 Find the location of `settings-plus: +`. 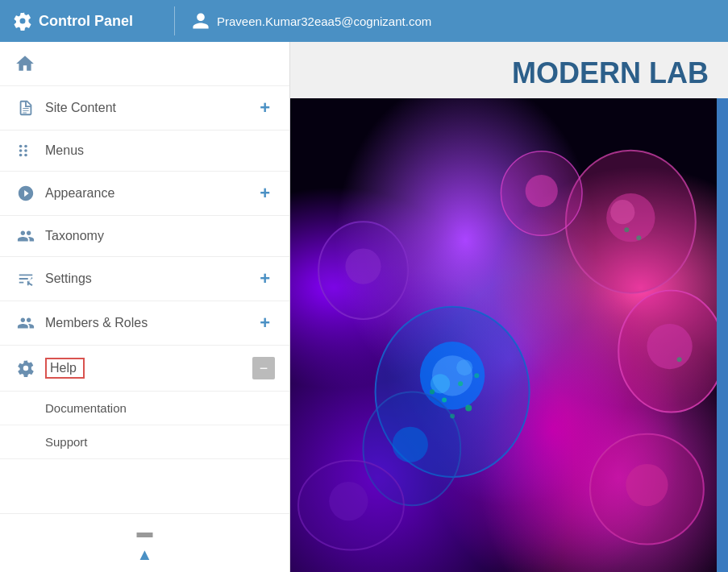

settings-plus: + is located at coordinates (264, 279).